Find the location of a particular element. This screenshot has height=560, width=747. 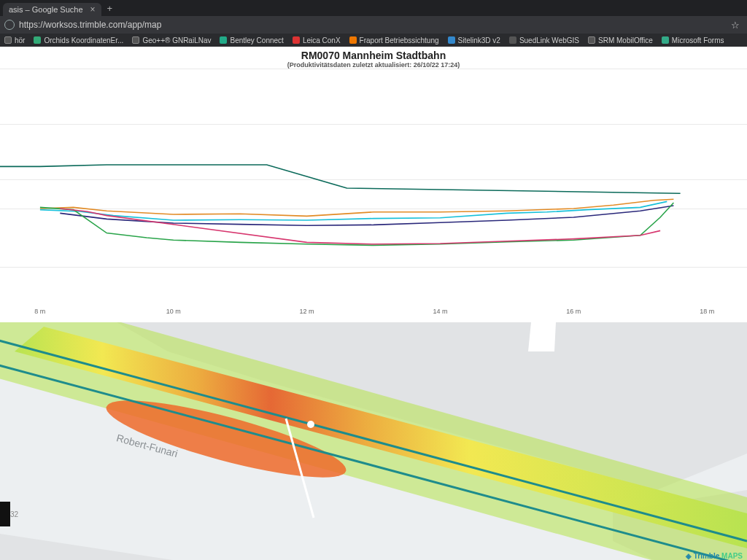

x-tick-label: 8 m is located at coordinates (39, 311).